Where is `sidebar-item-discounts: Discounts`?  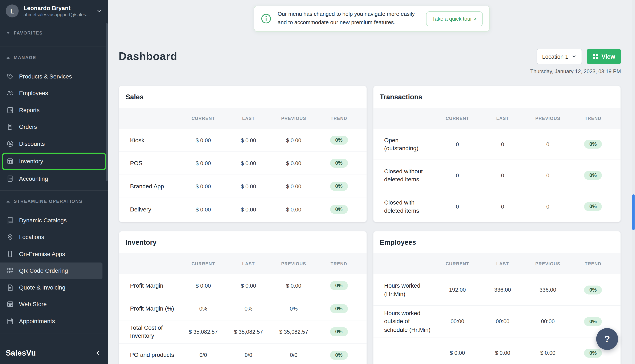
sidebar-item-discounts: Discounts is located at coordinates (54, 144).